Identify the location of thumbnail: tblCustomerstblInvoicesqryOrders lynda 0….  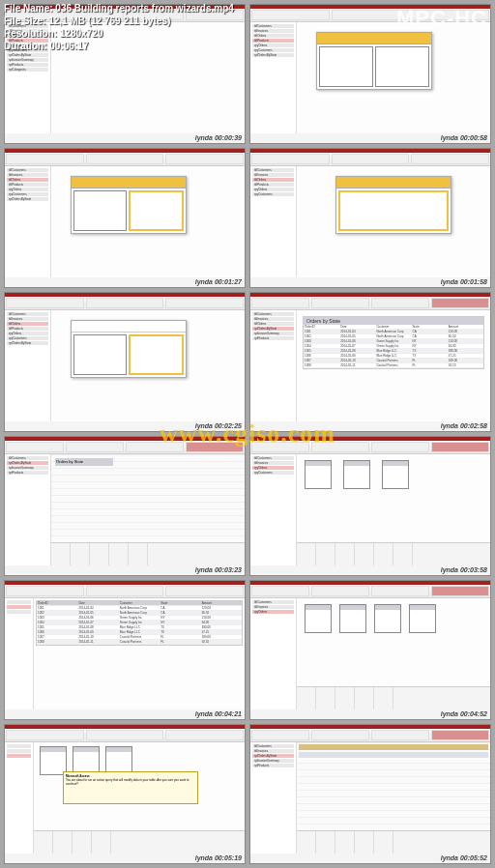
(370, 650).